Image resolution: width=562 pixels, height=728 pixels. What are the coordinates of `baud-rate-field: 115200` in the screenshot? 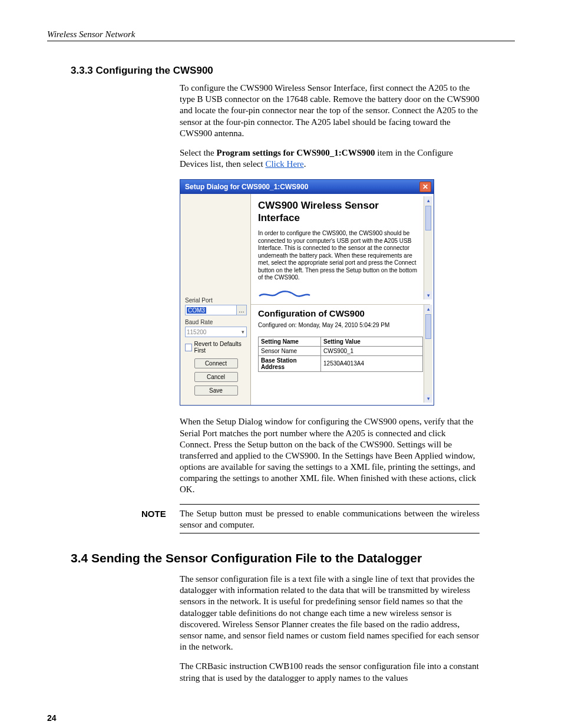 It's located at (216, 332).